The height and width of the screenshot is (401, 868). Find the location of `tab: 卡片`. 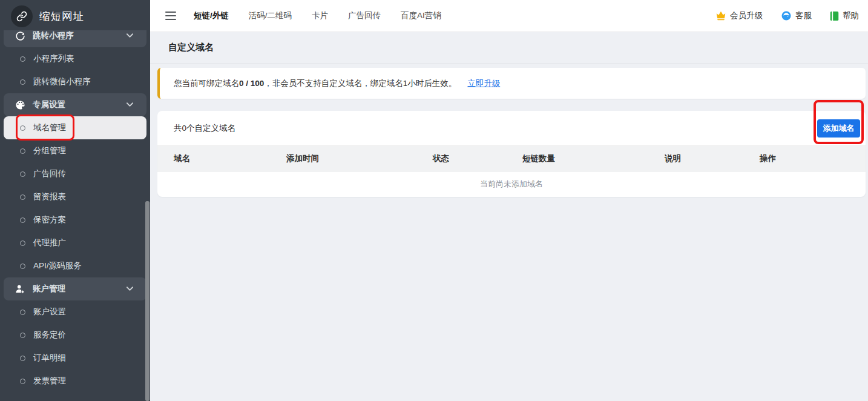

tab: 卡片 is located at coordinates (320, 16).